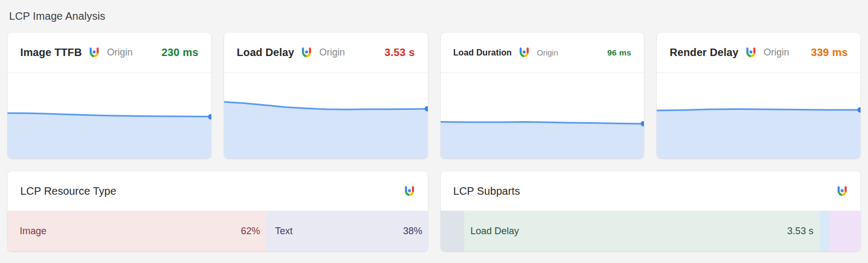  I want to click on card-title: LCP Resource Type, so click(68, 191).